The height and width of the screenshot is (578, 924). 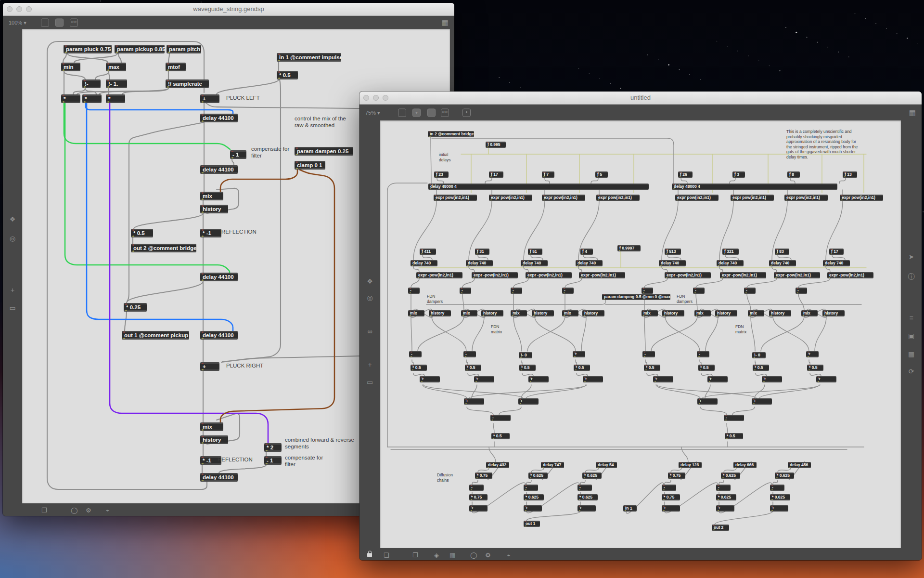 I want to click on patch-box: out 1 @comment pickup, so click(x=155, y=335).